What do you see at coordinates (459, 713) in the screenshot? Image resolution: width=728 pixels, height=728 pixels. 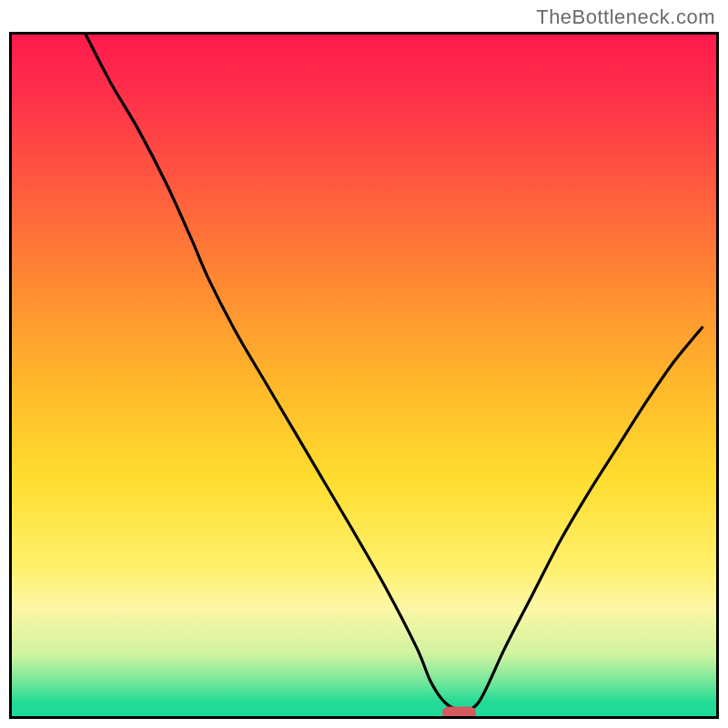 I see `minimum-marker` at bounding box center [459, 713].